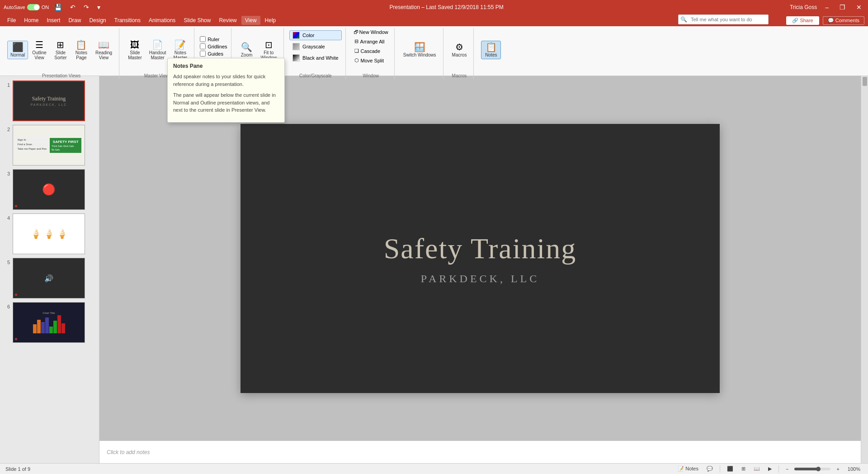  What do you see at coordinates (296, 58) in the screenshot?
I see `black-white-icon` at bounding box center [296, 58].